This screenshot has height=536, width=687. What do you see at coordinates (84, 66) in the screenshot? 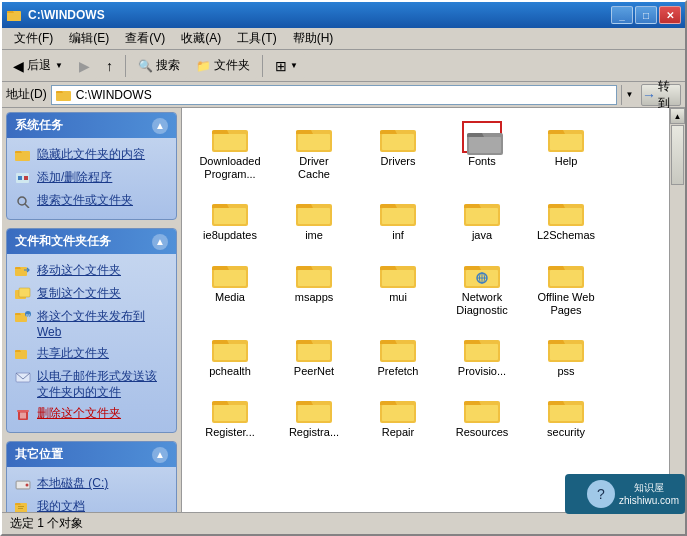
I see `forward-arrow-icon: ▶` at bounding box center [84, 66].